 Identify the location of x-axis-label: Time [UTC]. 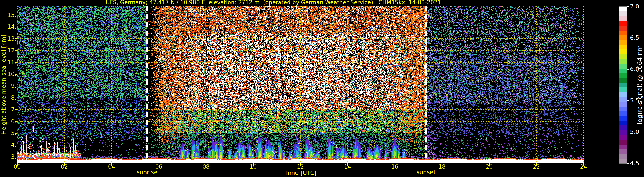
(300, 173).